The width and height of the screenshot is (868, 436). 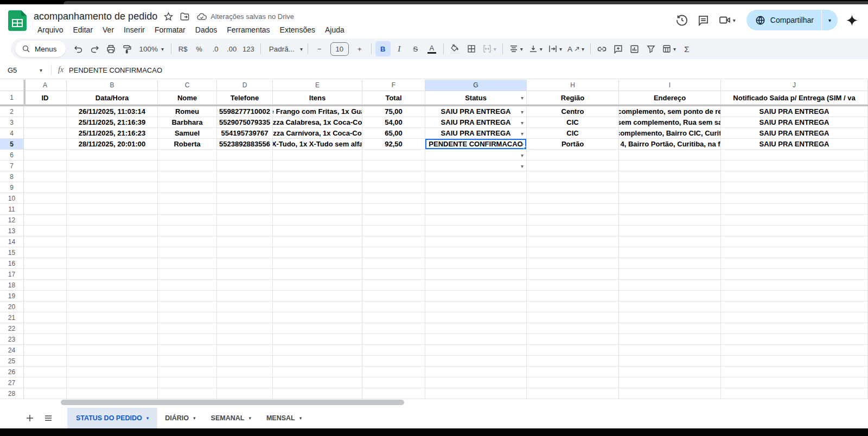 I want to click on move-folder-icon, so click(x=184, y=17).